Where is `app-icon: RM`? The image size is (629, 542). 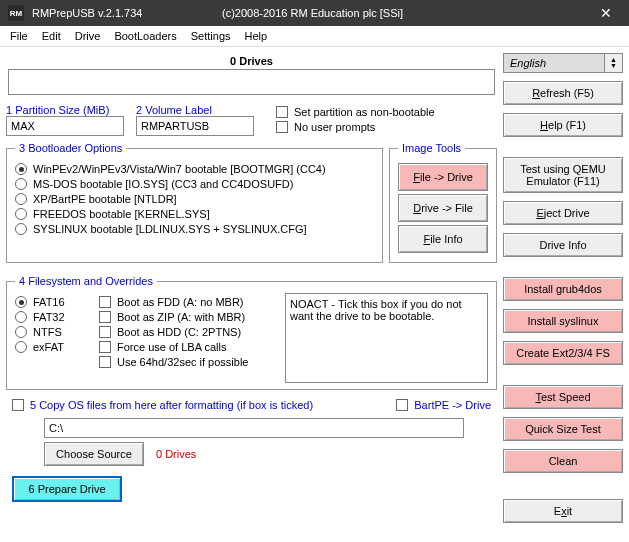 app-icon: RM is located at coordinates (16, 13).